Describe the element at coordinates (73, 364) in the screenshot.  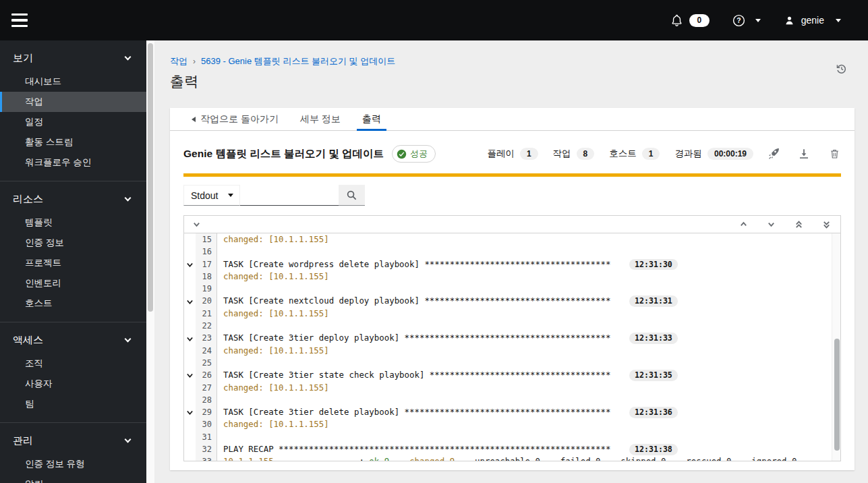
I see `sidebar-item-organizations: 조직` at that location.